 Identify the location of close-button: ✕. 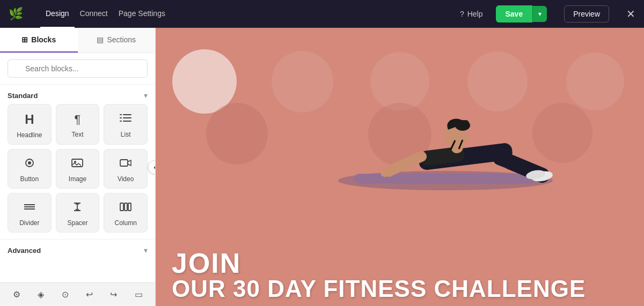
(631, 14).